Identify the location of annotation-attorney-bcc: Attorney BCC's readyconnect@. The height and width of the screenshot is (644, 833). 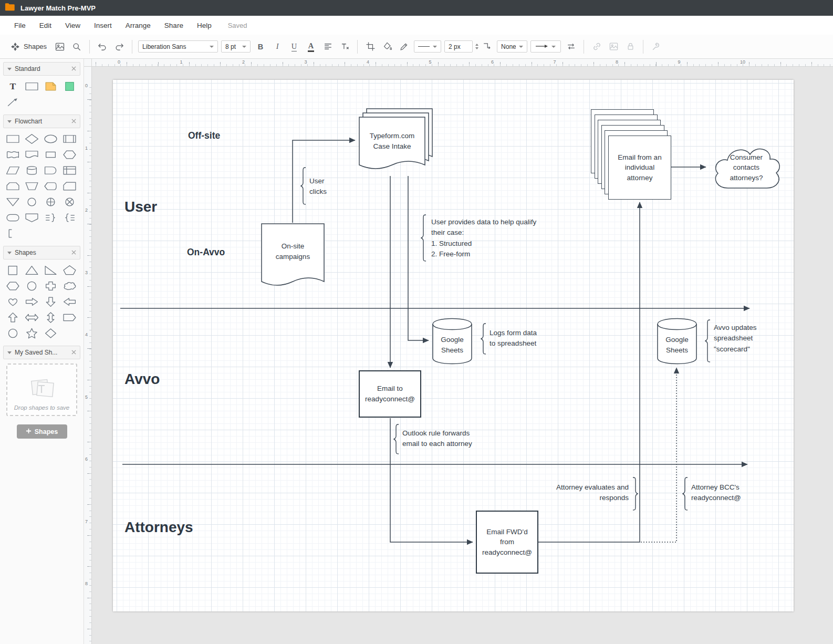
(716, 493).